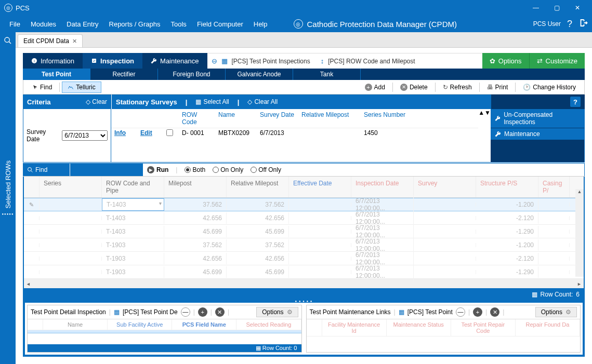 Image resolution: width=592 pixels, height=364 pixels. What do you see at coordinates (304, 87) in the screenshot?
I see `toolbar: Find Telluric +Add ✕Delete ↻Refresh 🖶Pri…` at bounding box center [304, 87].